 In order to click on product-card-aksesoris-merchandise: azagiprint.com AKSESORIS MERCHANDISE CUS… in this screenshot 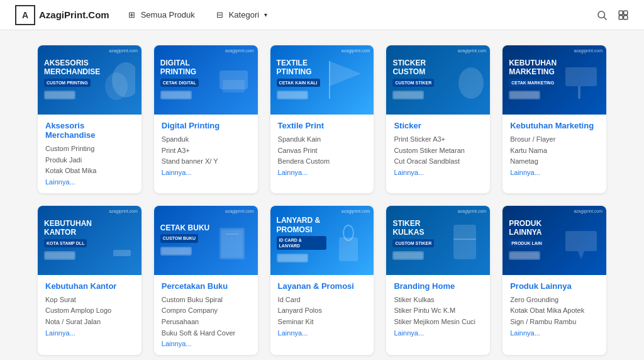, I will do `click(89, 120)`.